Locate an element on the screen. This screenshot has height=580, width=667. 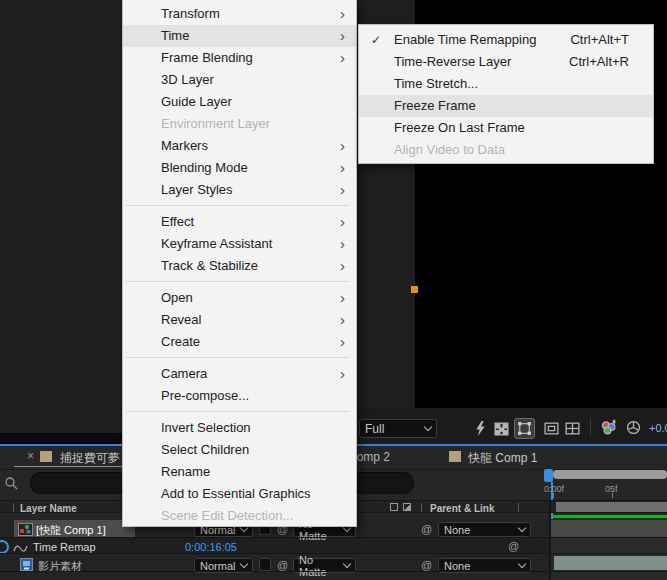
menu-item-effect: Effect is located at coordinates (240, 222).